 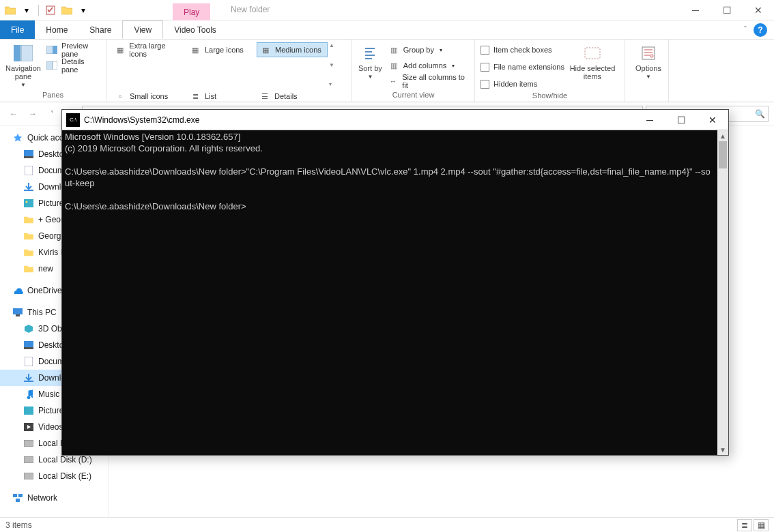 What do you see at coordinates (55, 476) in the screenshot?
I see `sidebar-local-e: Local Disk (E:)` at bounding box center [55, 476].